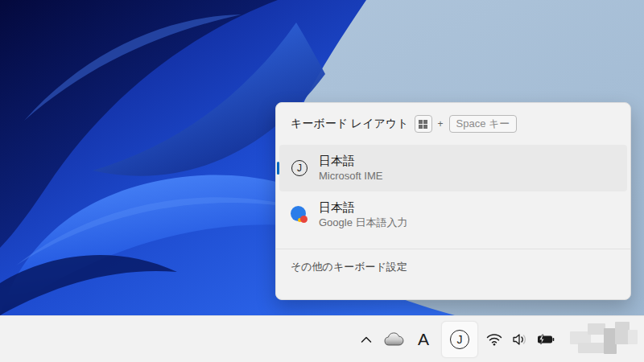 The image size is (644, 362). I want to click on flyout-header: キーボード レイアウト + Space キー, so click(453, 124).